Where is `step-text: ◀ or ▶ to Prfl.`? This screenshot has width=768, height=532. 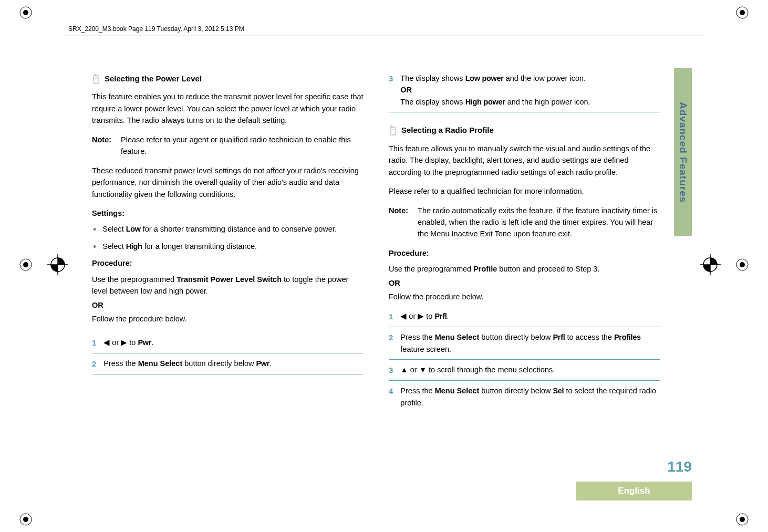
step-text: ◀ or ▶ to Prfl. is located at coordinates (531, 316).